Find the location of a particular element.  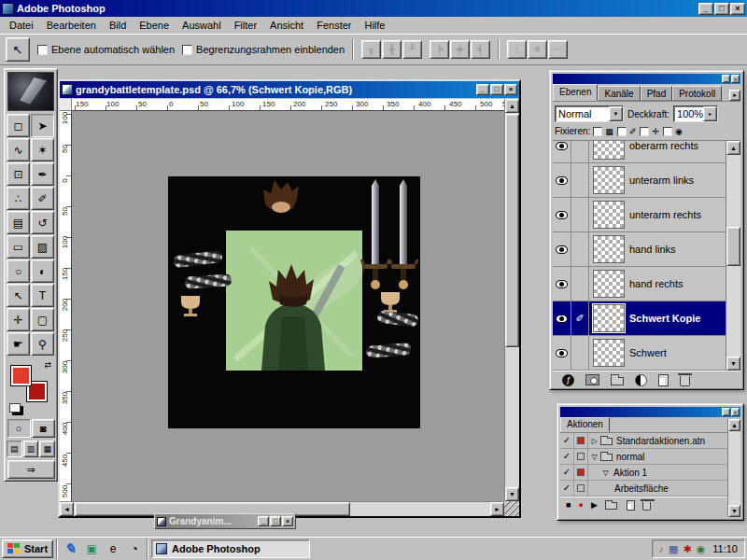

show-bounding-box-checkbox: Begrenzungsrahmen einblenden is located at coordinates (263, 49).